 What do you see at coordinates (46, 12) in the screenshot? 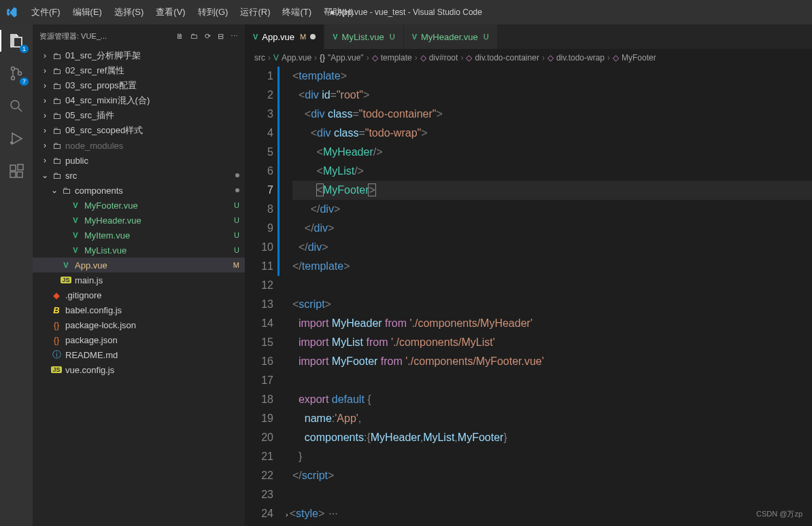
I see `menu-item: 文件(F)` at bounding box center [46, 12].